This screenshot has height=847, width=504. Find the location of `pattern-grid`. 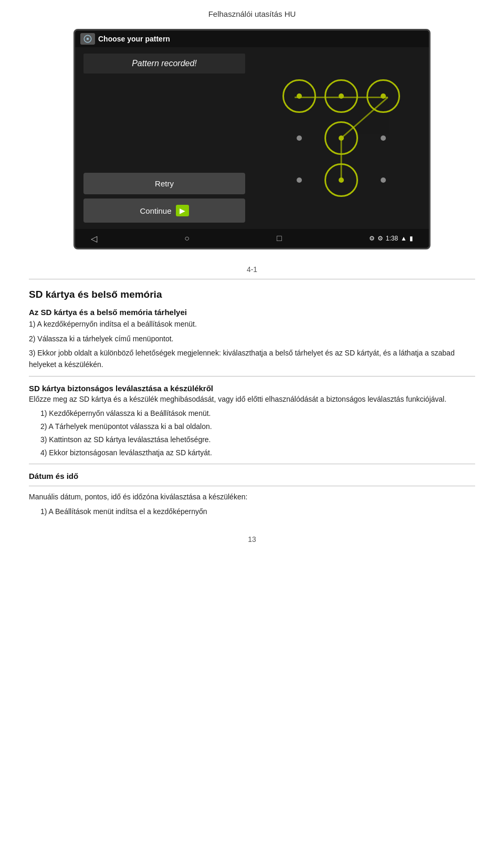

pattern-grid is located at coordinates (341, 138).